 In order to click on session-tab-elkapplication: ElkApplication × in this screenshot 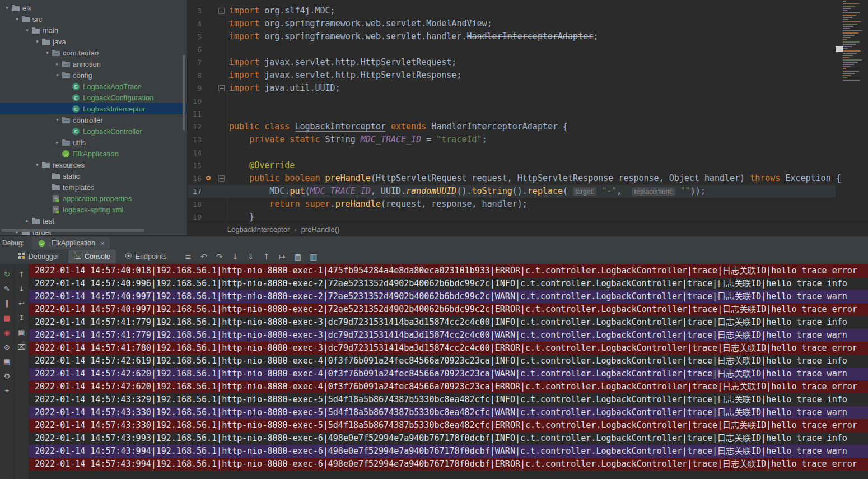, I will do `click(71, 243)`.